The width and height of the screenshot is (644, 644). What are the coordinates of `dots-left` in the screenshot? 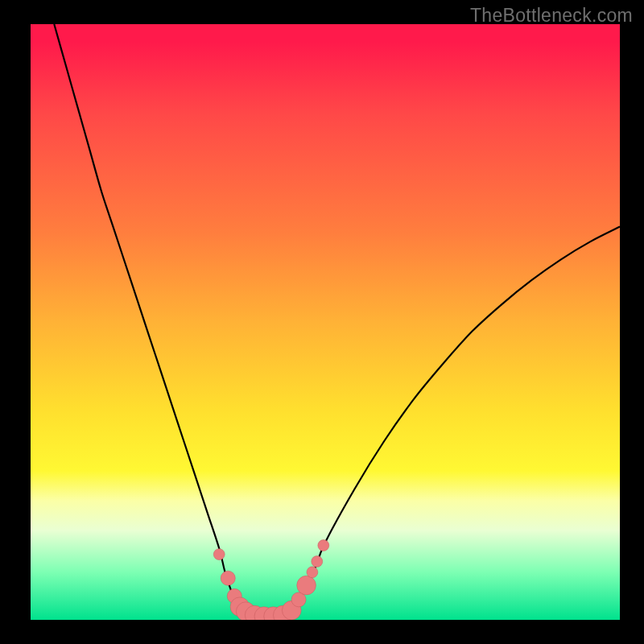 It's located at (253, 584).